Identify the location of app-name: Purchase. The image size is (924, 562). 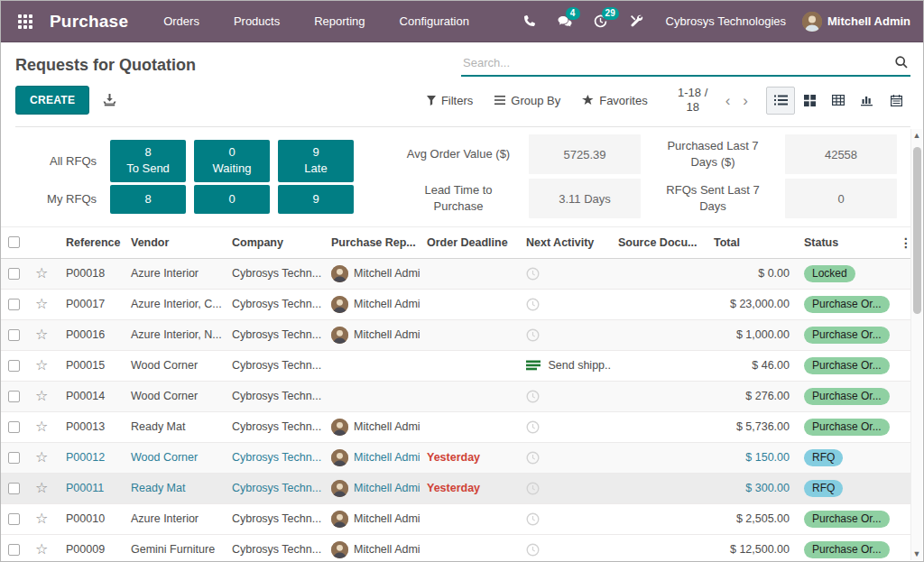
(88, 22).